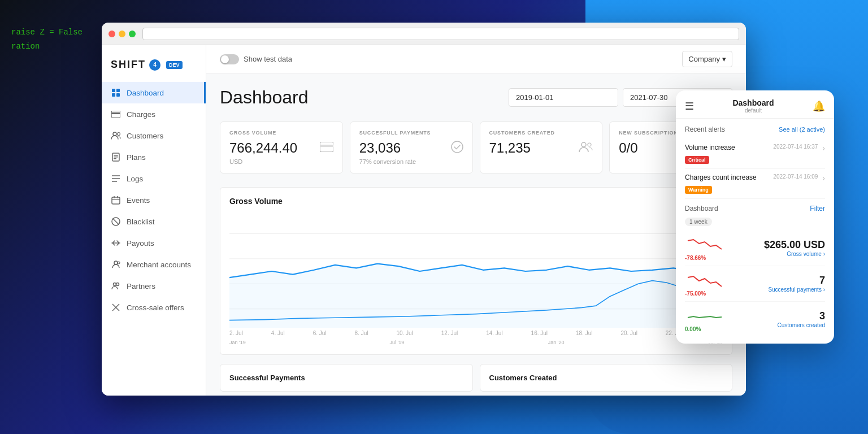 This screenshot has height=434, width=868. I want to click on chart-container, so click(476, 271).